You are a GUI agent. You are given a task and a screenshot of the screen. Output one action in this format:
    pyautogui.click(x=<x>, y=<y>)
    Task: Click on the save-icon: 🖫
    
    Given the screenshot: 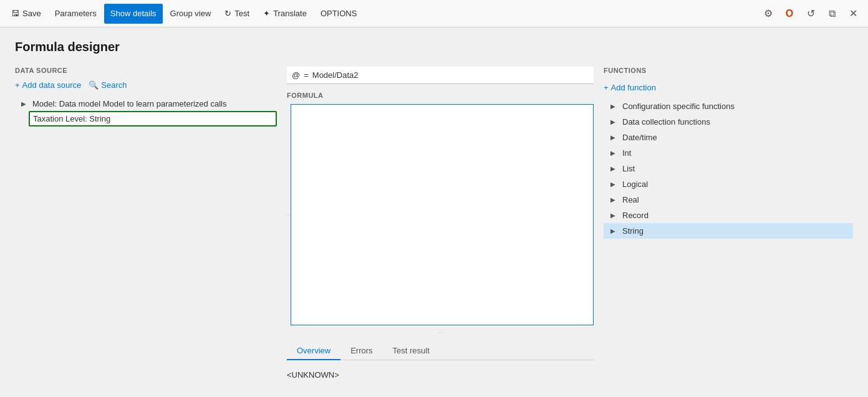 What is the action you would take?
    pyautogui.click(x=15, y=14)
    